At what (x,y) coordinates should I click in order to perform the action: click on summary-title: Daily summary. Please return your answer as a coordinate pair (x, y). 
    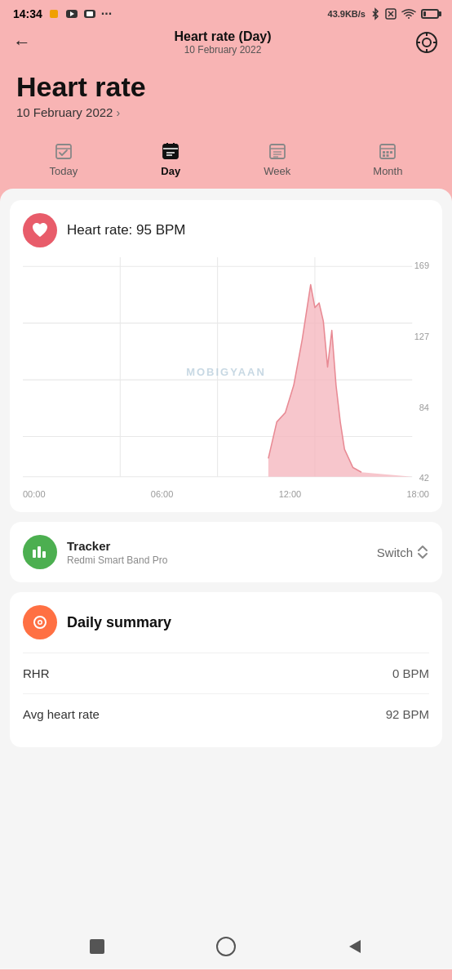
    Looking at the image, I should click on (119, 622).